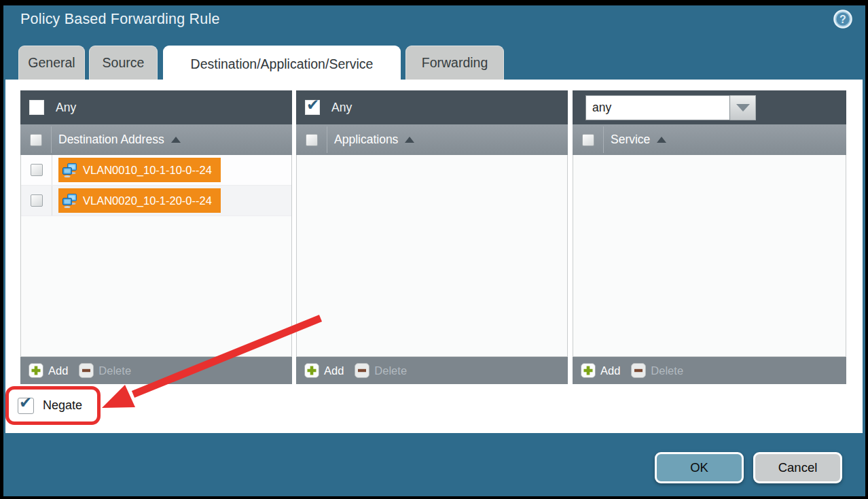 This screenshot has height=499, width=868. I want to click on service-column-header: Service, so click(709, 140).